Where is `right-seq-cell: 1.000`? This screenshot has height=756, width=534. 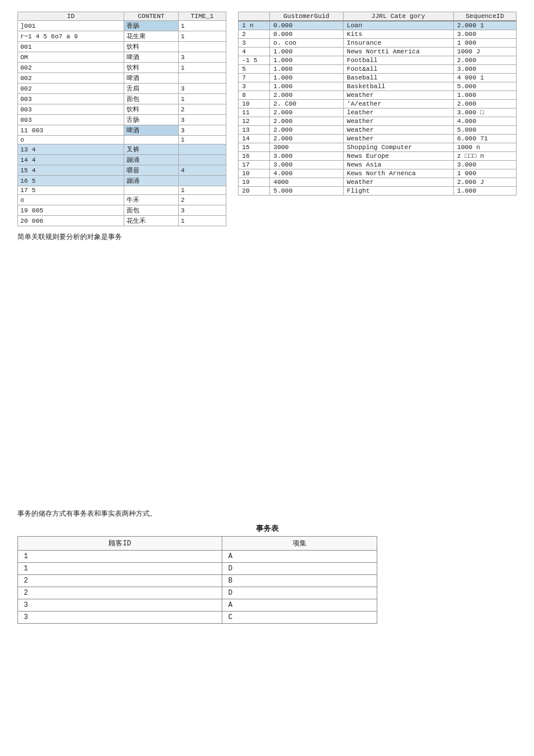 right-seq-cell: 1.000 is located at coordinates (485, 95).